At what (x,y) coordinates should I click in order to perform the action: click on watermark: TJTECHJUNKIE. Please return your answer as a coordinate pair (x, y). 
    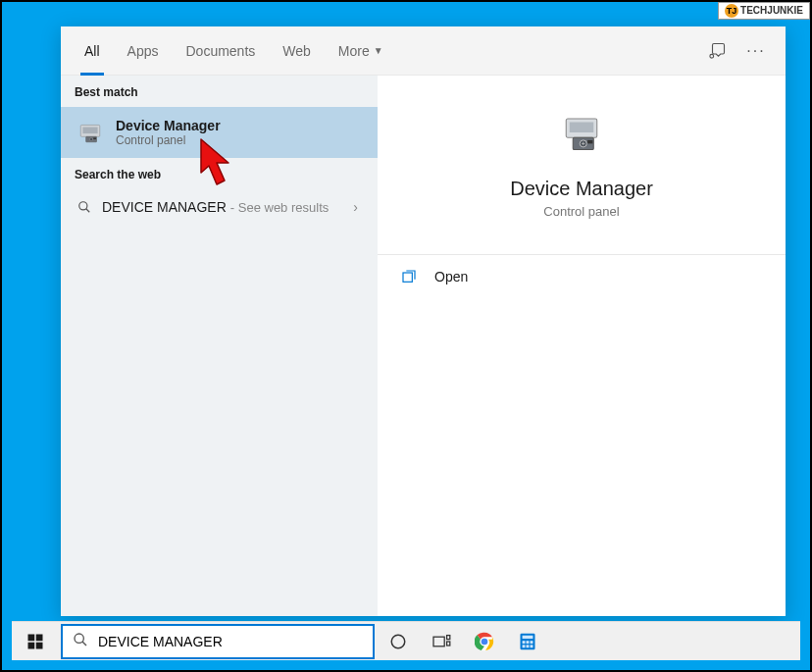
    Looking at the image, I should click on (764, 11).